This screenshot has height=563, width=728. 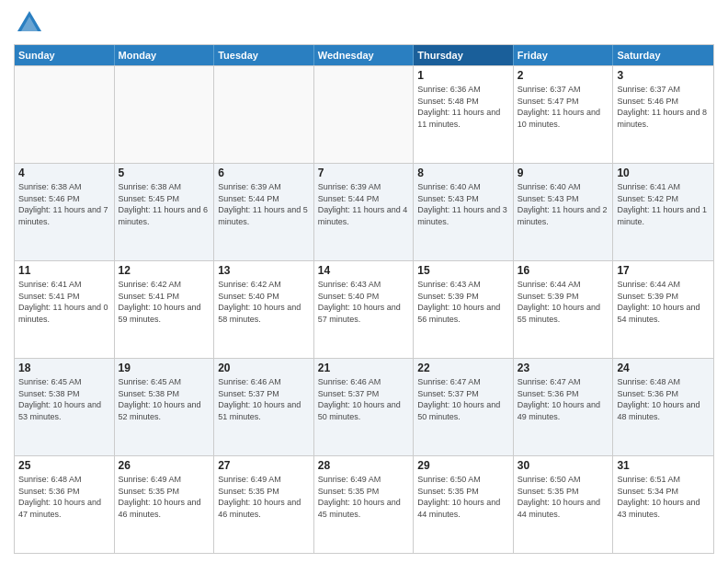 I want to click on day-number: 11, so click(x=64, y=270).